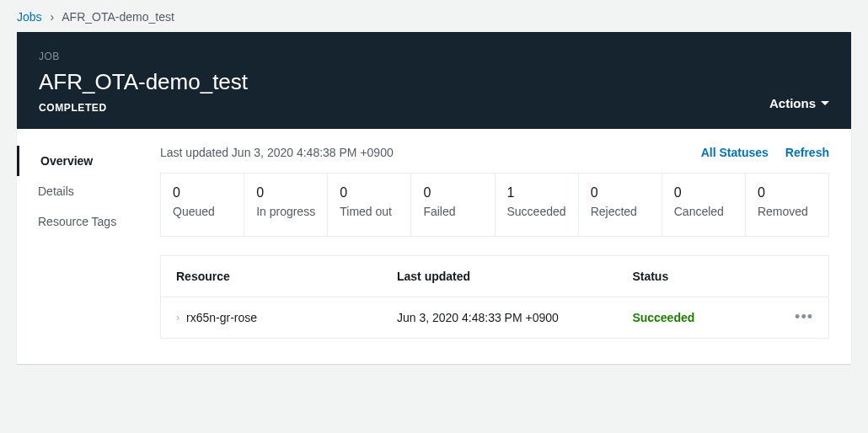 This screenshot has height=433, width=868. I want to click on table-row: › rx65n-gr-rose Jun 3, 2020 4:48:33 PM +…, so click(495, 318).